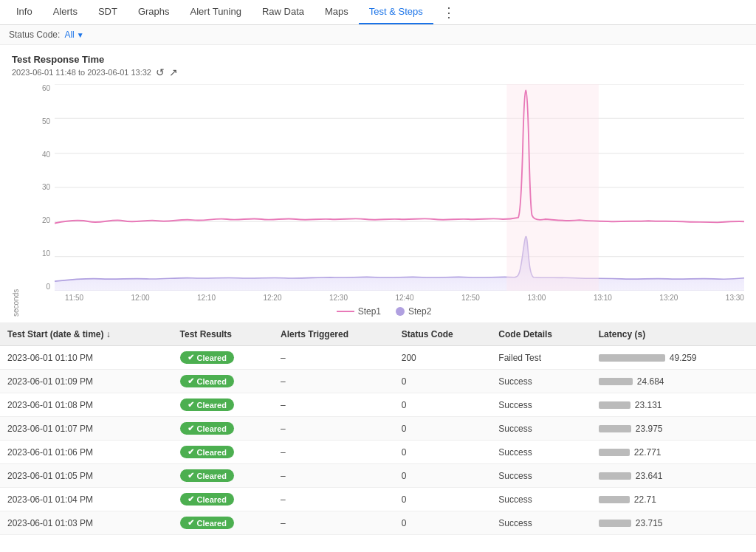  I want to click on filter-bar: Status Code: All ▼, so click(378, 35).